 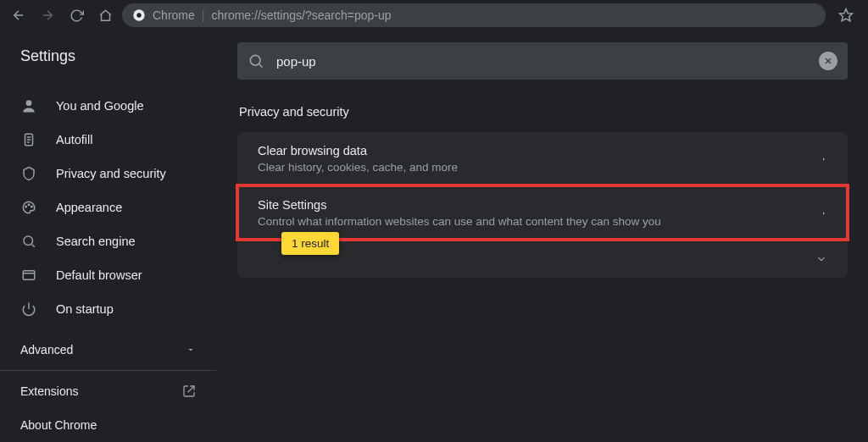 What do you see at coordinates (47, 350) in the screenshot?
I see `advanced-label: Advanced` at bounding box center [47, 350].